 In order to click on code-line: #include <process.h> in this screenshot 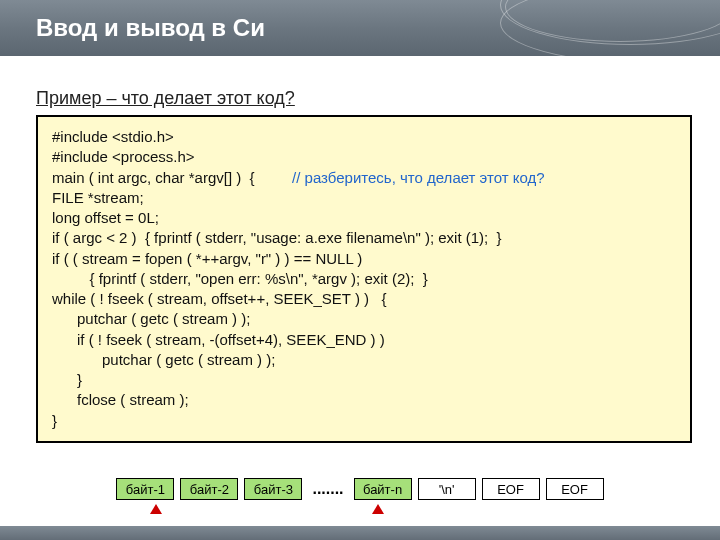, I will do `click(364, 157)`.